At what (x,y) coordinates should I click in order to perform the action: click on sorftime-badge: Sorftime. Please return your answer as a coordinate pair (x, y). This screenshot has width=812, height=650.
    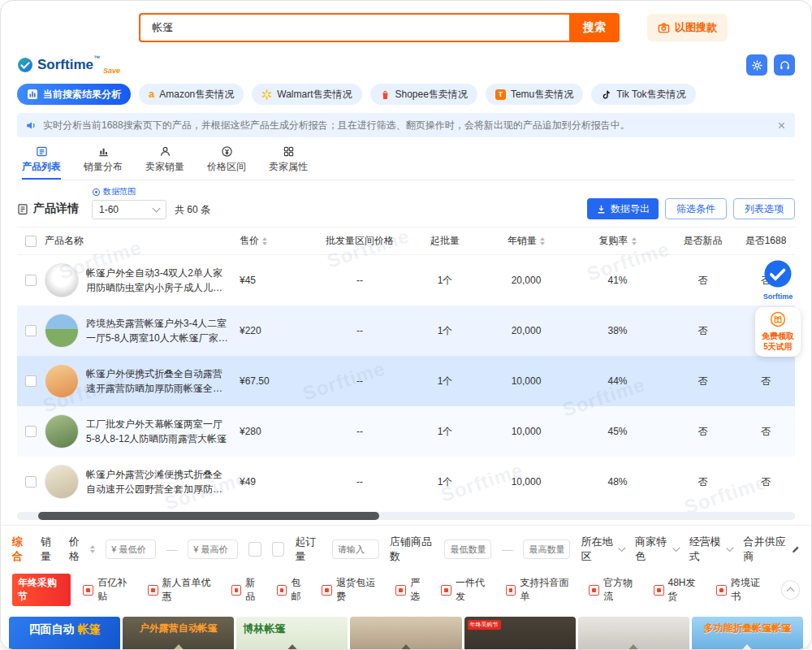
    Looking at the image, I should click on (778, 280).